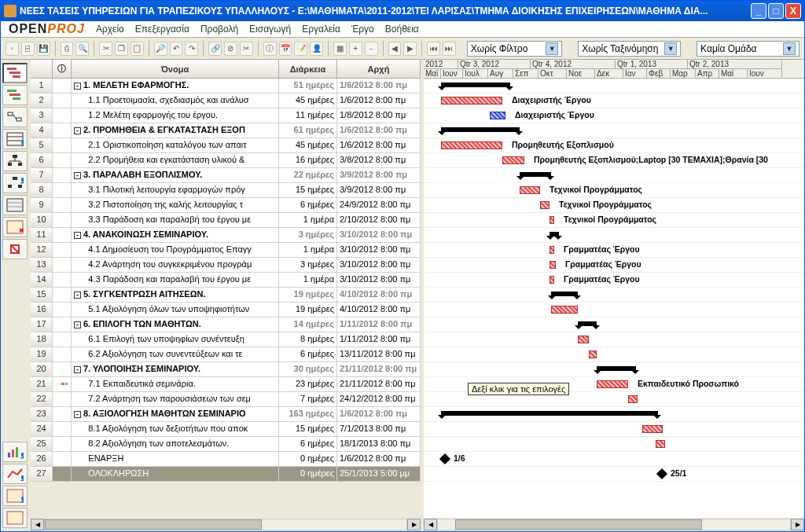  What do you see at coordinates (614, 160) in the screenshot?
I see `gantt-row: Προμηθευτής Εξοπλισμού;Laptop [30 ΤΕΜΑΧΙ…` at bounding box center [614, 160].